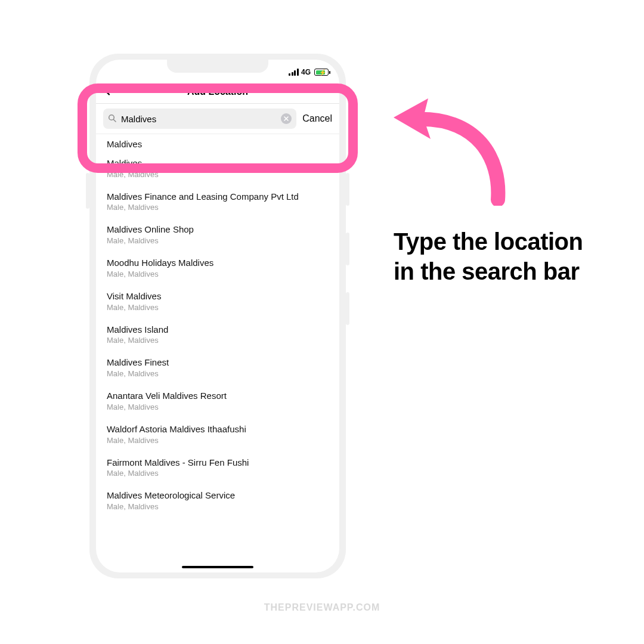 The image size is (644, 644). What do you see at coordinates (293, 72) in the screenshot?
I see `cellular-signal-icon` at bounding box center [293, 72].